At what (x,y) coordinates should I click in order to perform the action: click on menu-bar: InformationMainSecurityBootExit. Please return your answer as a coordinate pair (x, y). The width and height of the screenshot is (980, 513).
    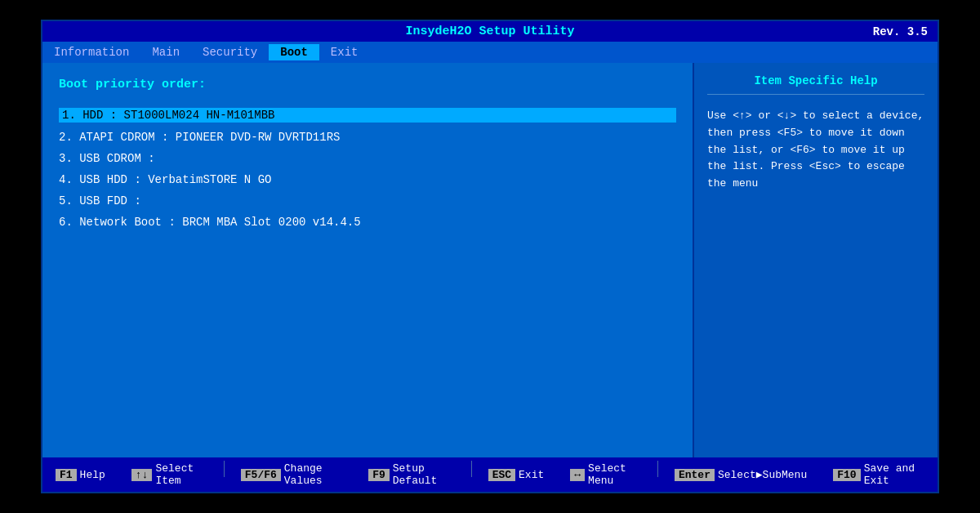
    Looking at the image, I should click on (490, 52).